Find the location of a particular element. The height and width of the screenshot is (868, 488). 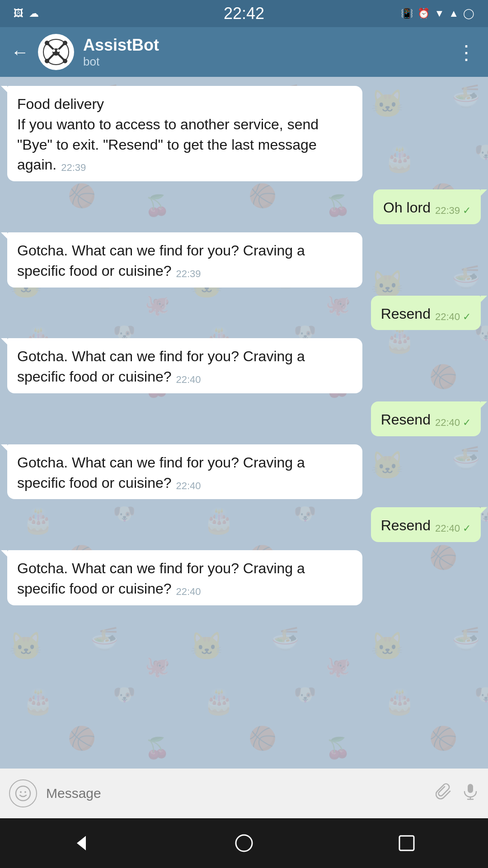

nav-home-icon is located at coordinates (244, 843).